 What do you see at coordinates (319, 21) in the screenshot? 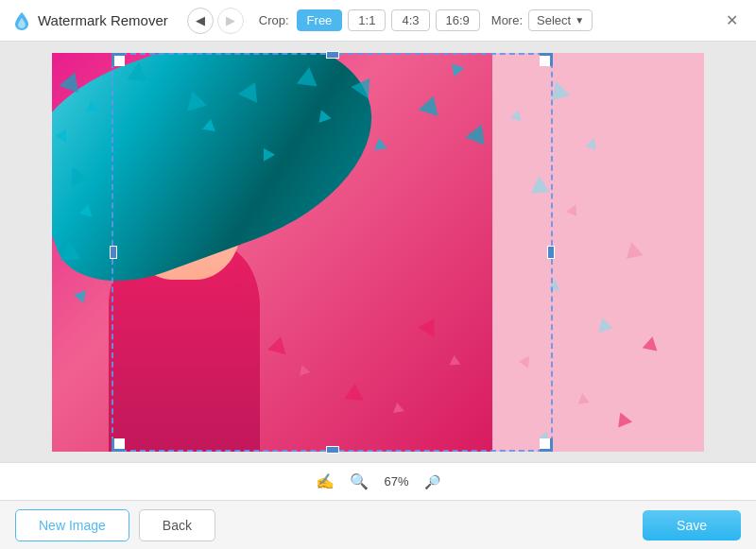
I see `crop-free-button: Free` at bounding box center [319, 21].